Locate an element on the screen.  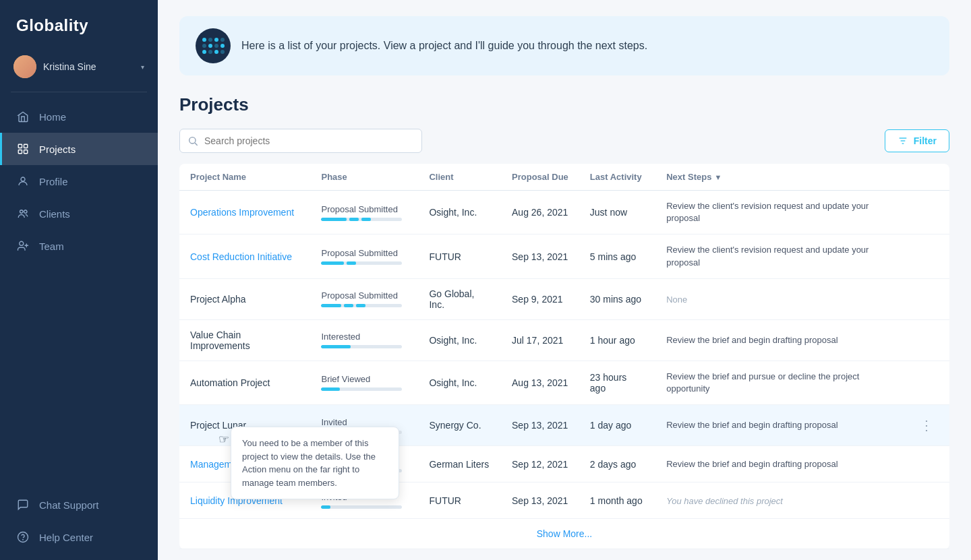
profile-icon is located at coordinates (23, 181).